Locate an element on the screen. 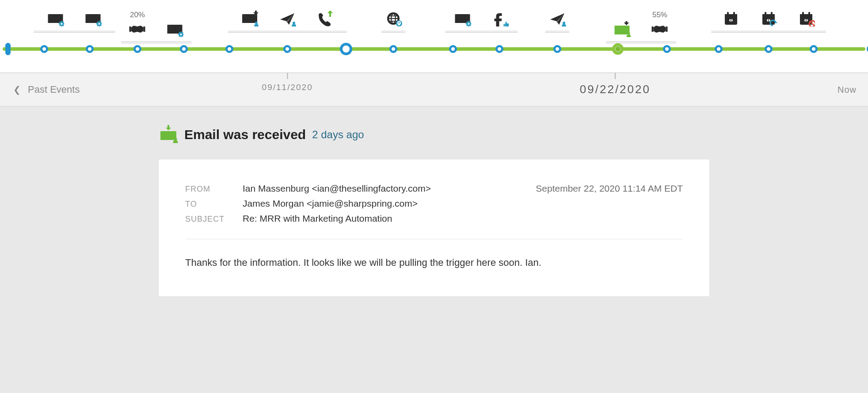 The width and height of the screenshot is (868, 393). email-body: Thanks for the information. It looks lik… is located at coordinates (434, 262).